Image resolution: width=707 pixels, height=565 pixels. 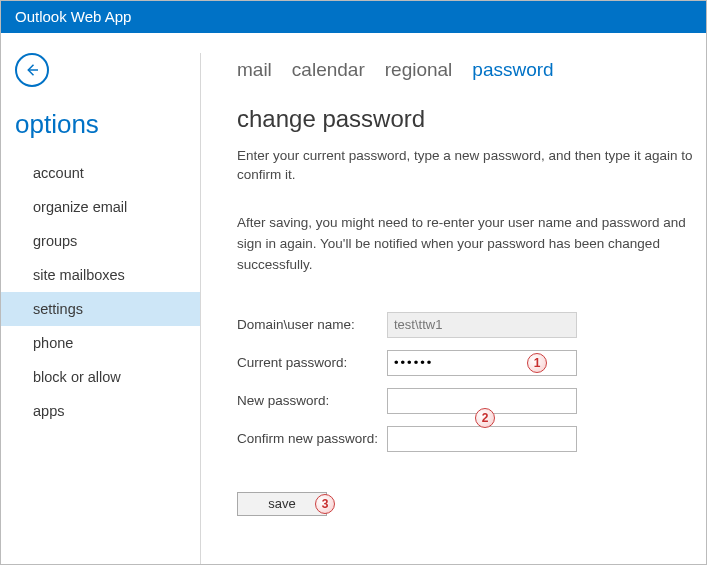 What do you see at coordinates (108, 292) in the screenshot?
I see `sidebar-nav: account organize email groups site mailb…` at bounding box center [108, 292].